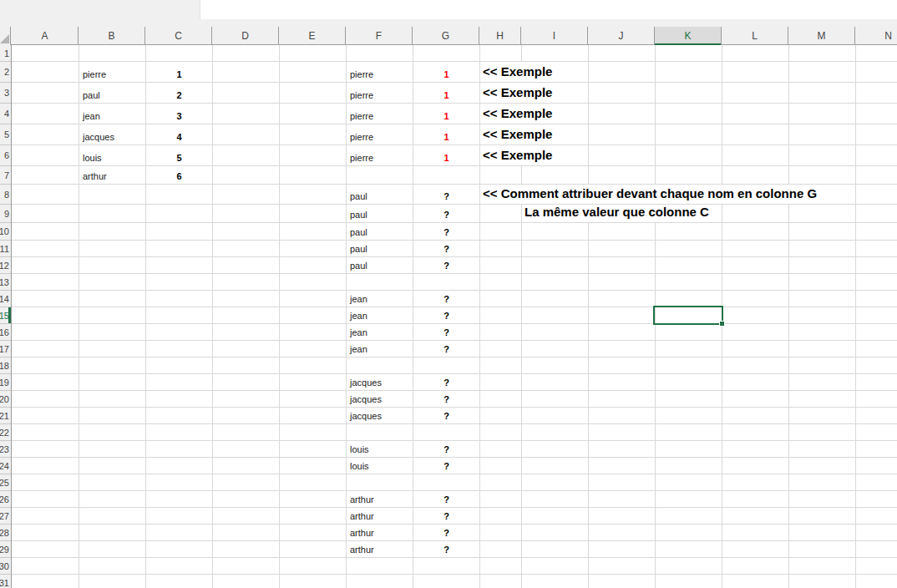 This screenshot has width=897, height=588. I want to click on cell-G26: ?, so click(446, 499).